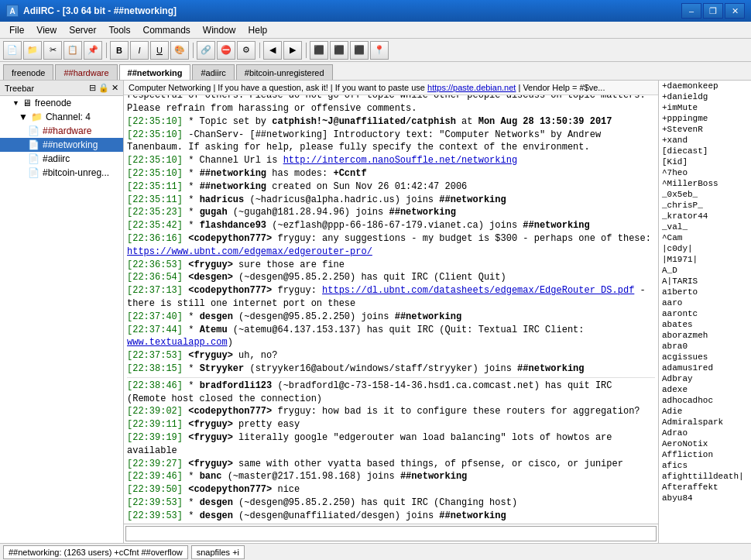 Image resolution: width=751 pixels, height=560 pixels. What do you see at coordinates (400, 160) in the screenshot?
I see `channel-url: http://intercom.nanoSouffle.net/networki…` at bounding box center [400, 160].